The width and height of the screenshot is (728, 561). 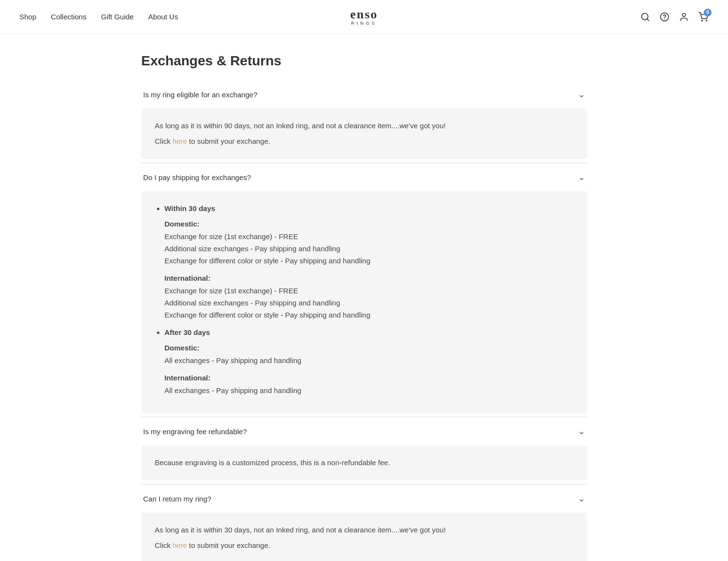 What do you see at coordinates (369, 303) in the screenshot?
I see `intl-line-2: Additional size exchanges - Pay shipping…` at bounding box center [369, 303].